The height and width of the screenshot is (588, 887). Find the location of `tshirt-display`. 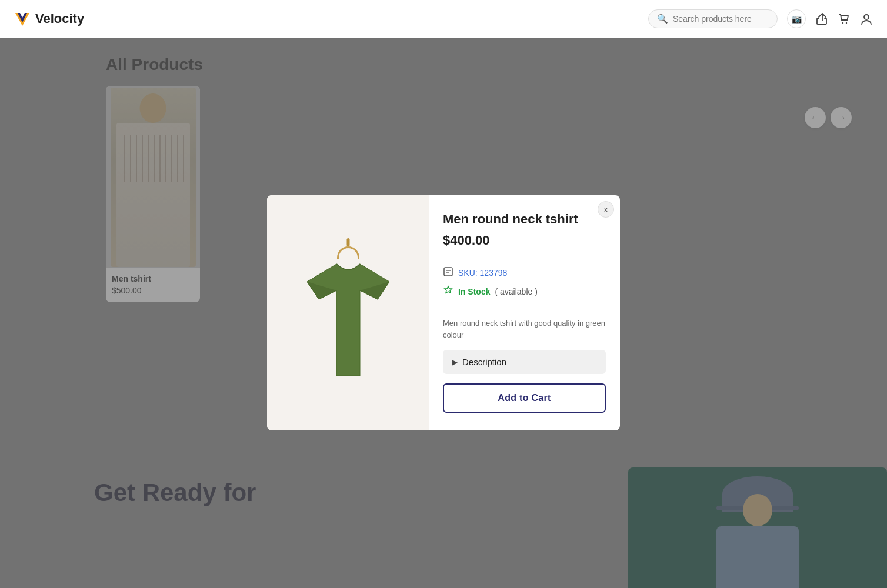

tshirt-display is located at coordinates (348, 313).